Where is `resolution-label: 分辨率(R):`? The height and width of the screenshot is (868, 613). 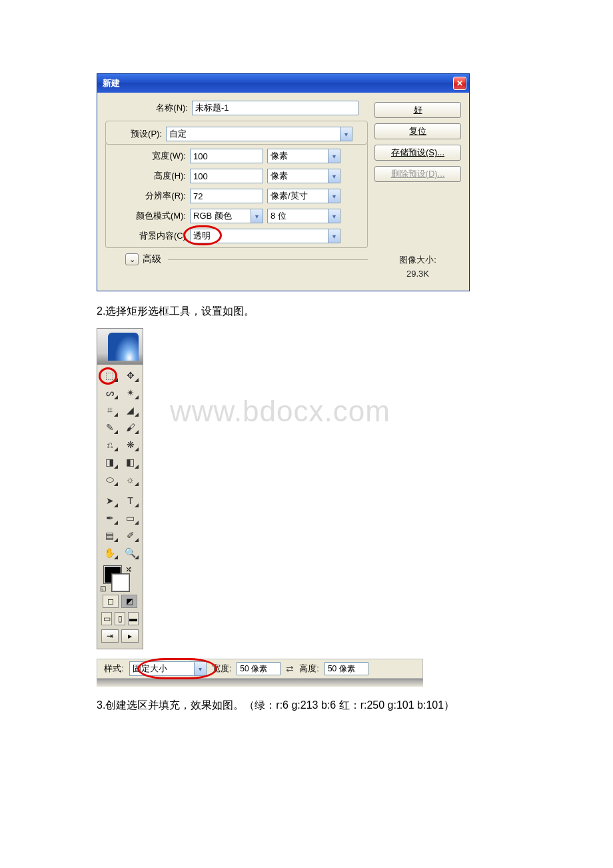 resolution-label: 分辨率(R): is located at coordinates (151, 196).